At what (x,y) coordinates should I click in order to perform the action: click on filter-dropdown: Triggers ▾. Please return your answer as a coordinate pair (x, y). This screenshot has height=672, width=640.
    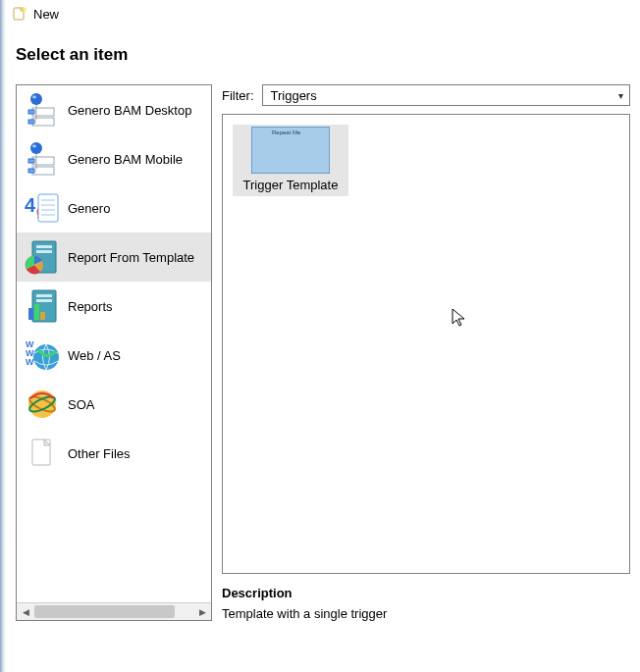
    Looking at the image, I should click on (447, 95).